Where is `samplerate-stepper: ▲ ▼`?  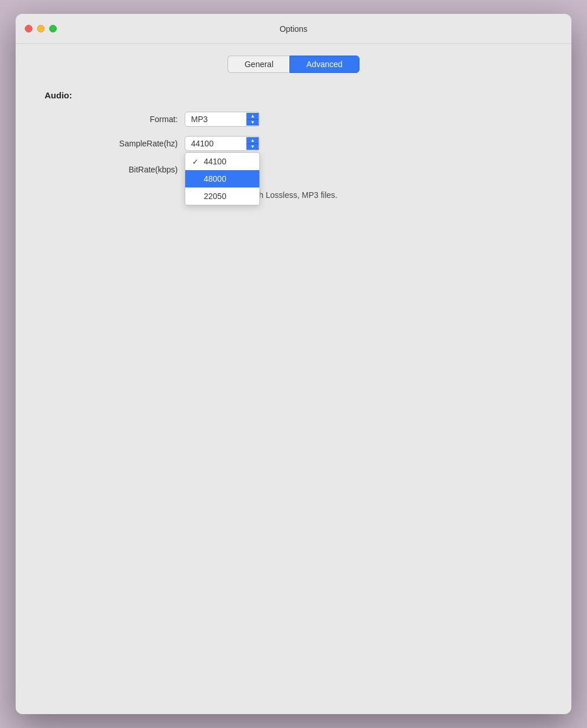
samplerate-stepper: ▲ ▼ is located at coordinates (252, 144).